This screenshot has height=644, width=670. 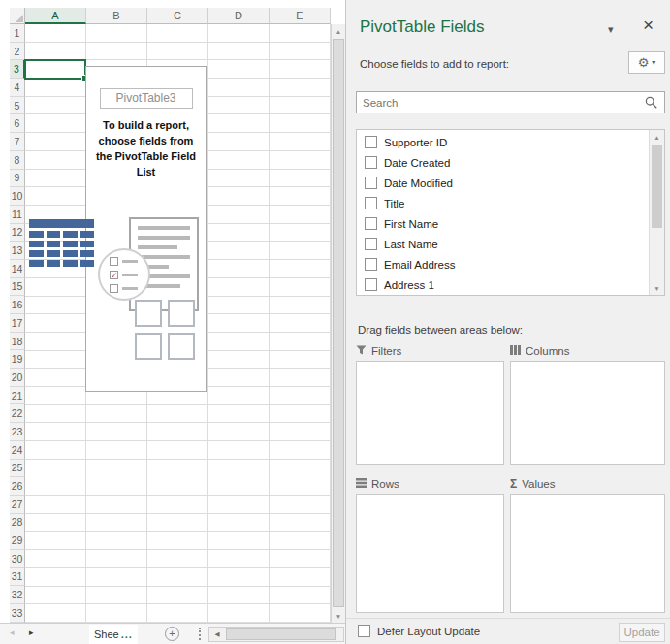 I want to click on chevron-down-icon: ▾, so click(x=654, y=62).